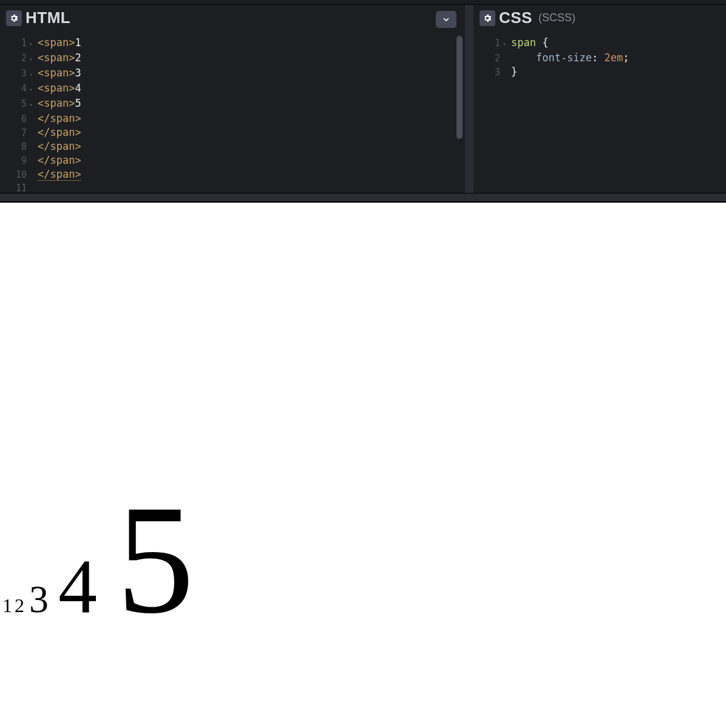 Image resolution: width=726 pixels, height=728 pixels. Describe the element at coordinates (98, 560) in the screenshot. I see `preview-output: 1 2 3 4 5` at that location.